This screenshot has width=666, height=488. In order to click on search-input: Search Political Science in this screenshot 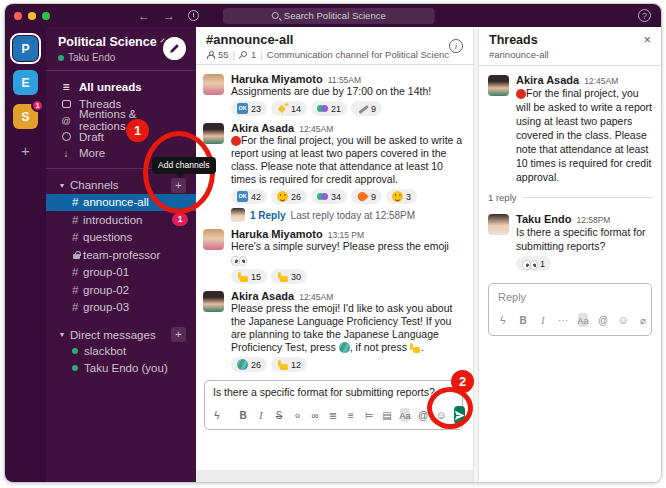, I will do `click(329, 16)`.